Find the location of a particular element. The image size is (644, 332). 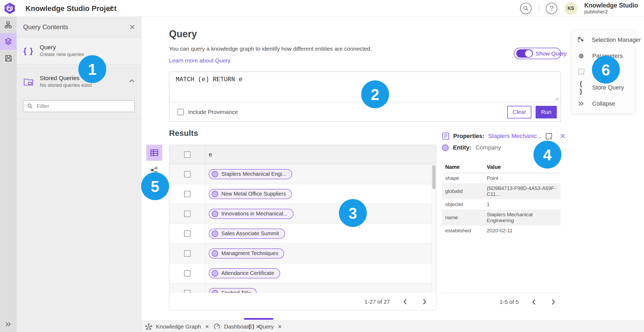

entity-pill-label: Managment Techniques is located at coordinates (250, 253).